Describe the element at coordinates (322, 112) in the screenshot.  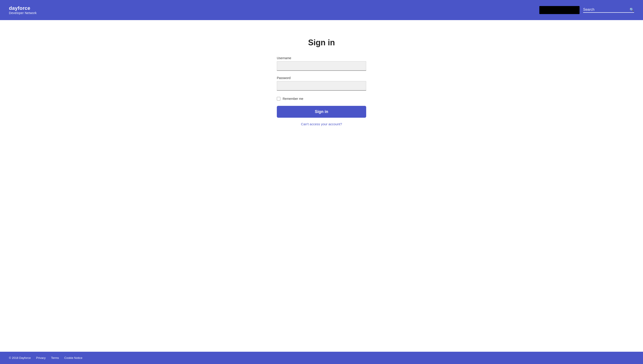
I see `sign-in-button: Sign in` at that location.